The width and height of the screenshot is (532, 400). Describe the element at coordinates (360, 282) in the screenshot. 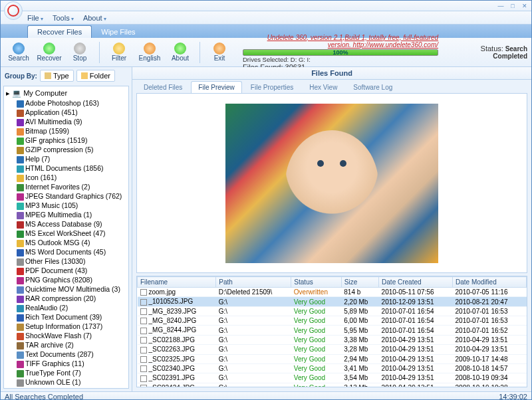

I see `col-size: Size` at that location.